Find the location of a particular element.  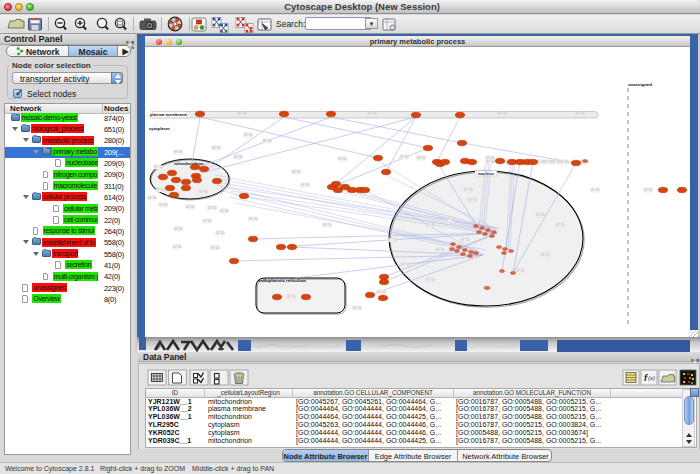

svg-text: endoplasmic reticulum is located at coordinates (282, 280).